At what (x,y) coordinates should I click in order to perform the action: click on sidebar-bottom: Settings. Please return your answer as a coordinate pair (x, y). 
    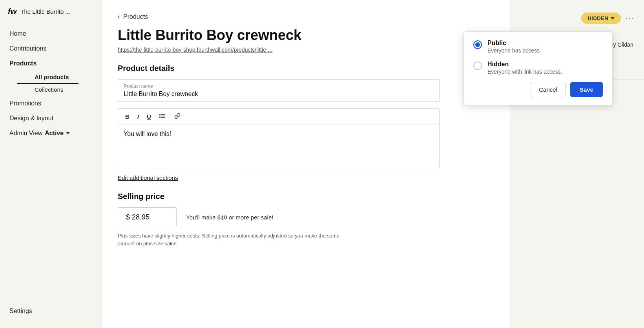
    Looking at the image, I should click on (51, 313).